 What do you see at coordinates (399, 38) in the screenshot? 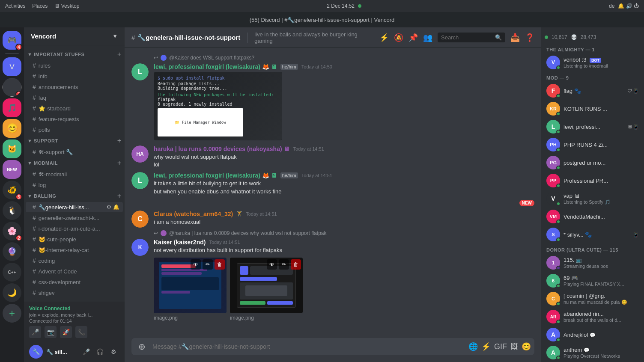
I see `mute-channel-icon: 🔕` at bounding box center [399, 38].